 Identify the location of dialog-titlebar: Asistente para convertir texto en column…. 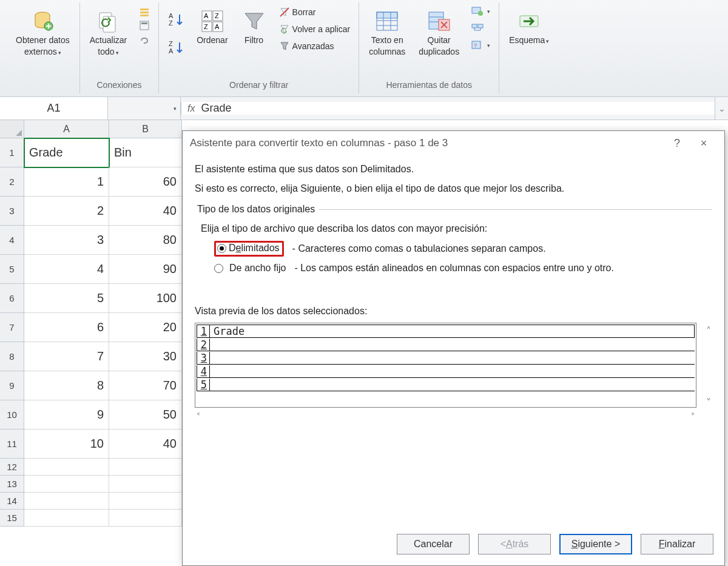
(454, 143).